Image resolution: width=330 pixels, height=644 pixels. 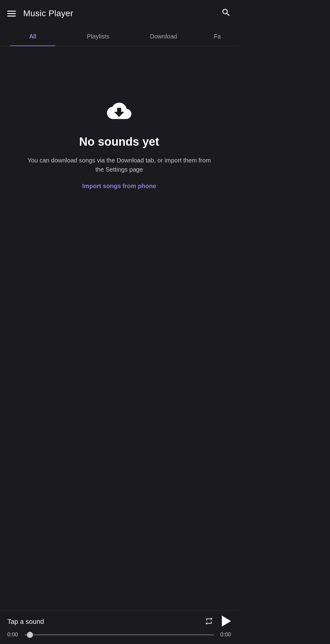 I want to click on seek-row: 0:00 0:00, so click(x=119, y=635).